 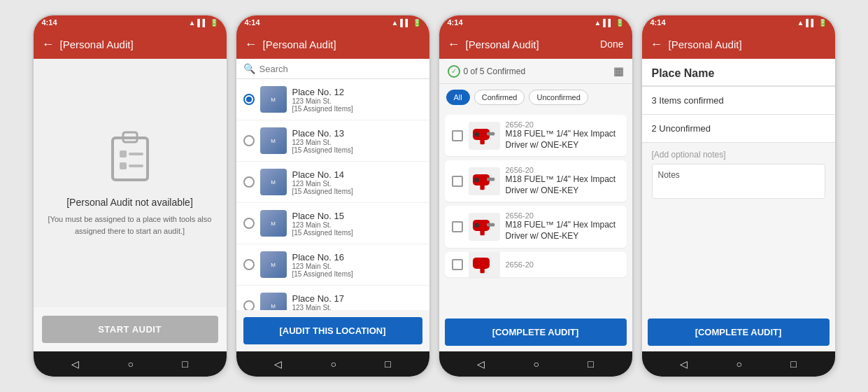 I want to click on location-item-1: M Place No. 12 123 Main St. [15 Assigned…, so click(x=333, y=99).